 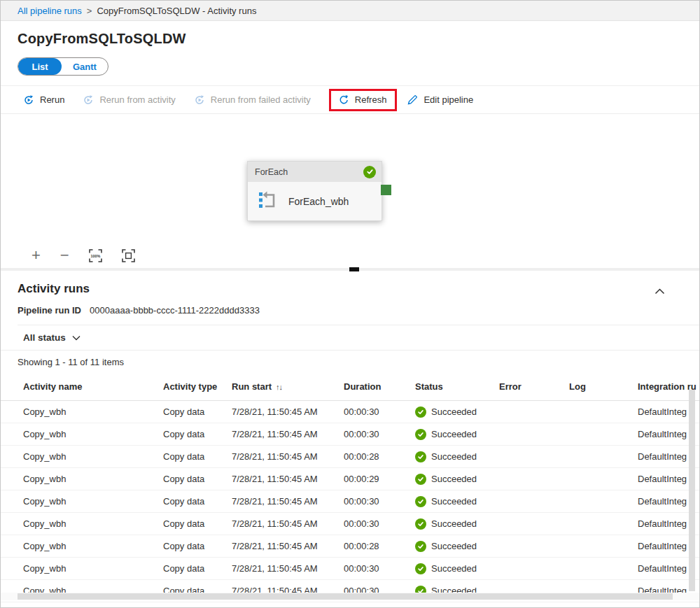 What do you see at coordinates (129, 100) in the screenshot?
I see `rerun-from-activity-button: Rerun from activity` at bounding box center [129, 100].